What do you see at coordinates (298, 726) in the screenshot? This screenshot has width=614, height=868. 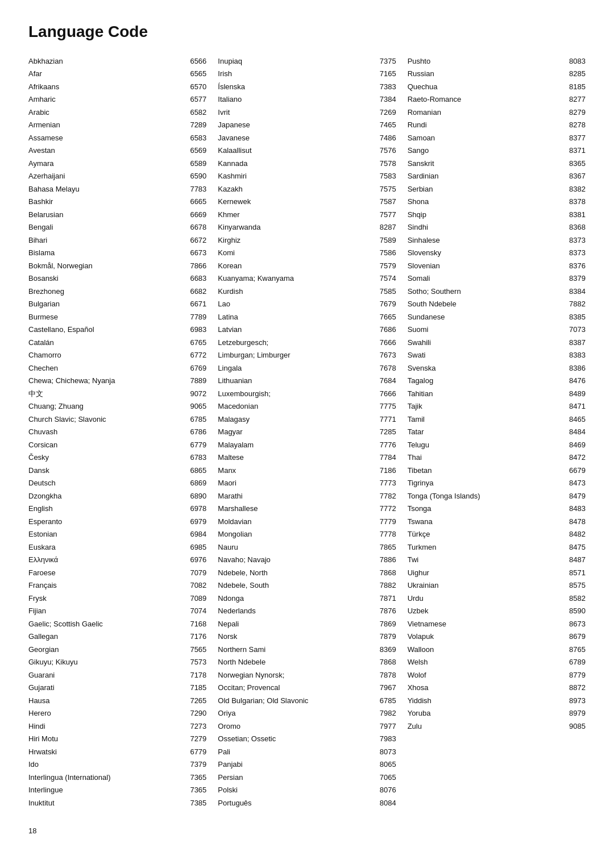 I see `language-name: Oromo` at bounding box center [298, 726].